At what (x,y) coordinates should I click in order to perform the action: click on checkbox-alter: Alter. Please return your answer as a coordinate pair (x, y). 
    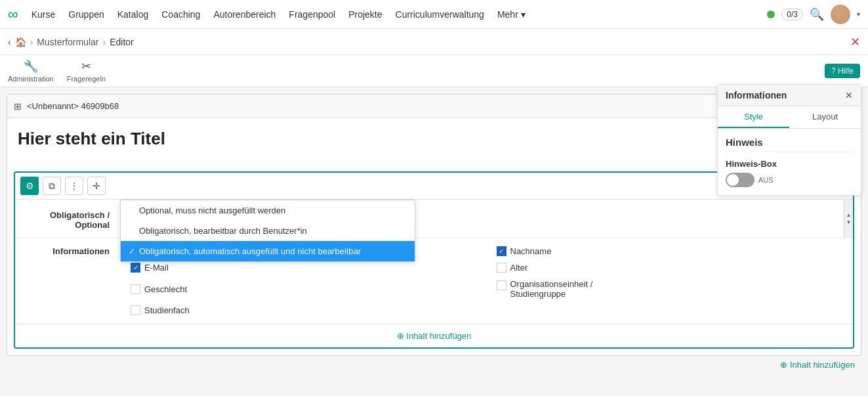
    Looking at the image, I should click on (670, 268).